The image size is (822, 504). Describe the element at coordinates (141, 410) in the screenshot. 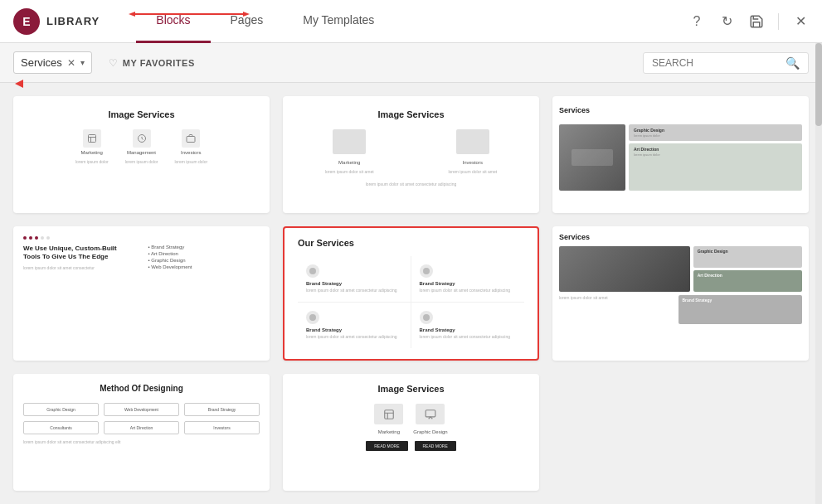

I see `method-item: Web Development` at that location.